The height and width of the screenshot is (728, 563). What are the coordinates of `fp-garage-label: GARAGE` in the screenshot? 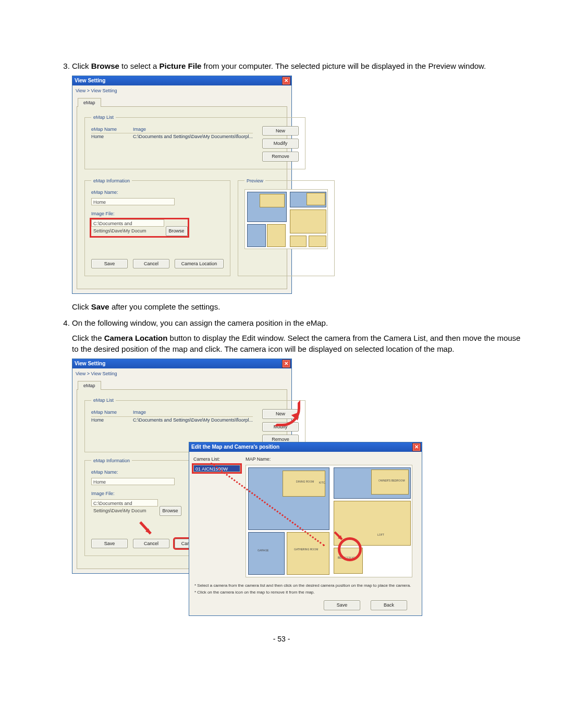 It's located at (263, 550).